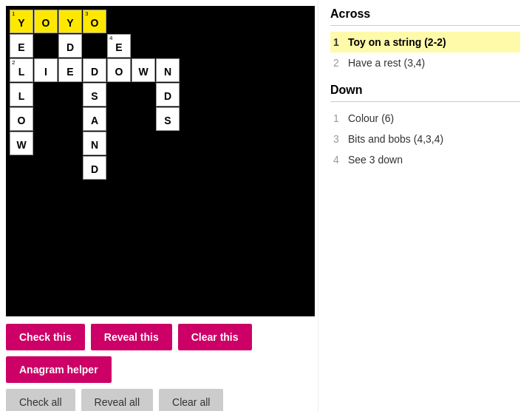 This screenshot has height=411, width=532. What do you see at coordinates (215, 337) in the screenshot?
I see `clear-this-button: Clear this` at bounding box center [215, 337].